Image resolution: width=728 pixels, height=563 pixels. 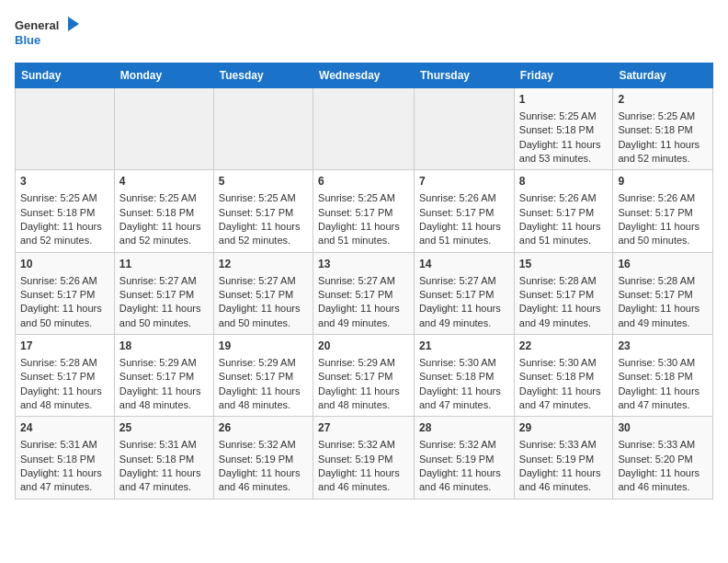 I want to click on day-number: 18, so click(x=164, y=346).